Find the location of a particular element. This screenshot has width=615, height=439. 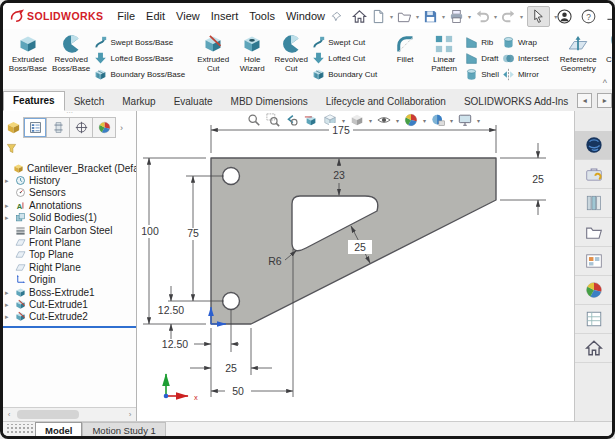

select-tool-button is located at coordinates (538, 16).